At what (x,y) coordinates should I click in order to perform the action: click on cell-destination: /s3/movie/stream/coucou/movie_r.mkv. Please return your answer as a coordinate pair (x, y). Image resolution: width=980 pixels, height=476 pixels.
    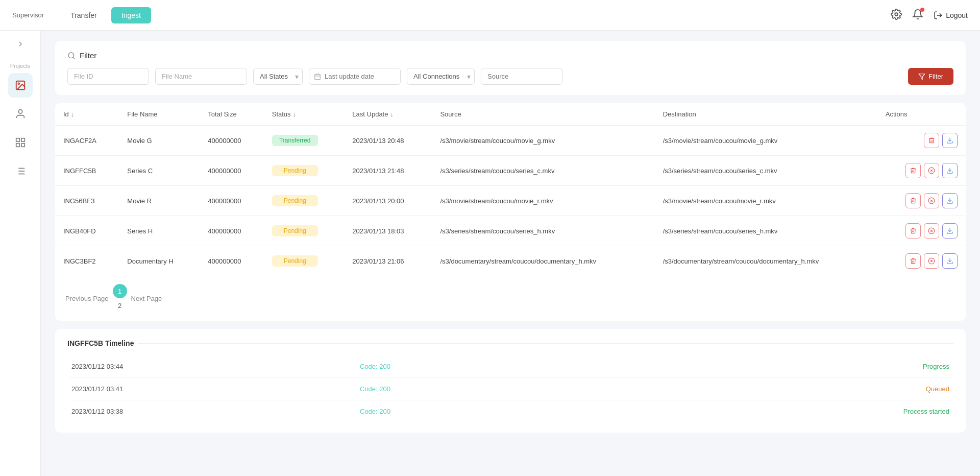
    Looking at the image, I should click on (766, 201).